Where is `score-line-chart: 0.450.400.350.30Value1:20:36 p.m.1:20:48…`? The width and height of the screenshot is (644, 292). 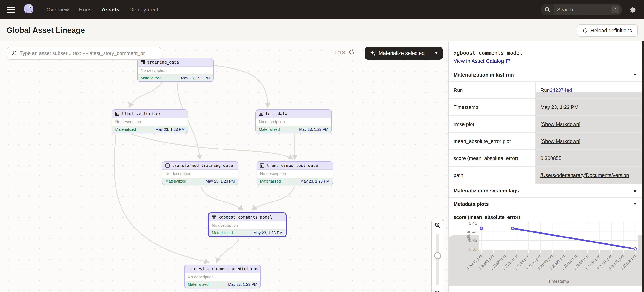
score-line-chart: 0.450.400.350.30Value1:20:36 p.m.1:20:48… is located at coordinates (545, 253).